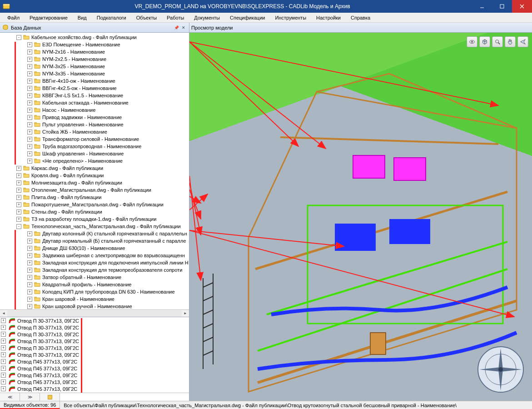 This screenshot has width=532, height=409. I want to click on pin-icon: 📌, so click(176, 28).